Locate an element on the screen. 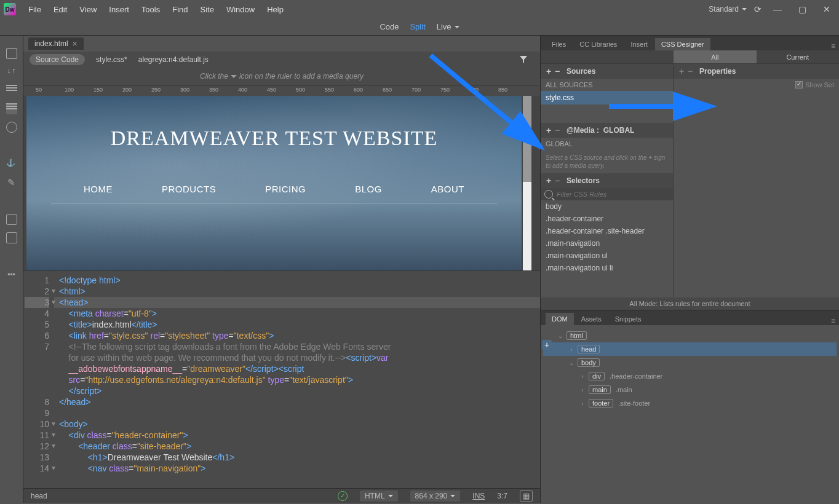 The image size is (839, 504). close-button: ✕ is located at coordinates (827, 9).